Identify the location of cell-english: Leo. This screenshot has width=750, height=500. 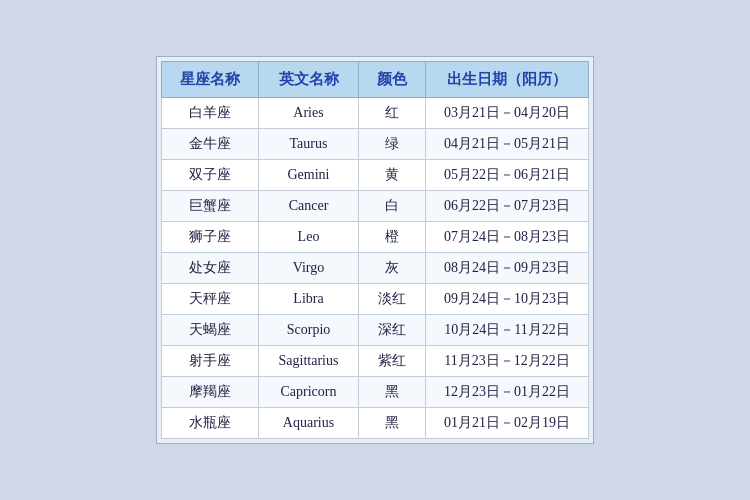
(309, 238).